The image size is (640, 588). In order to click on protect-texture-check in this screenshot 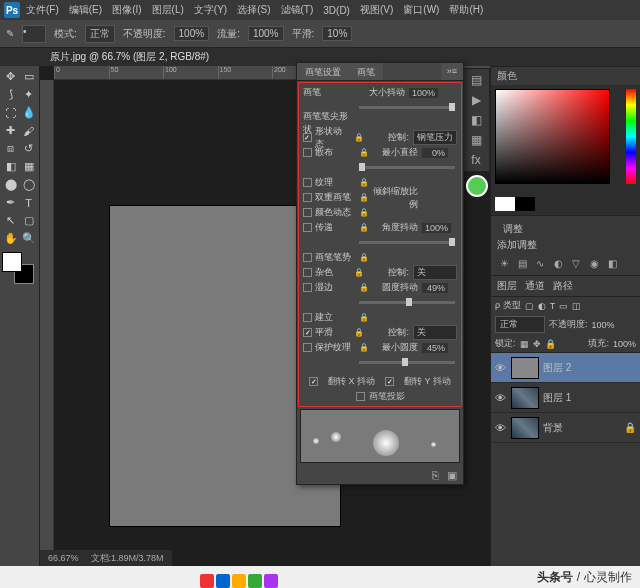, I will do `click(308, 348)`.